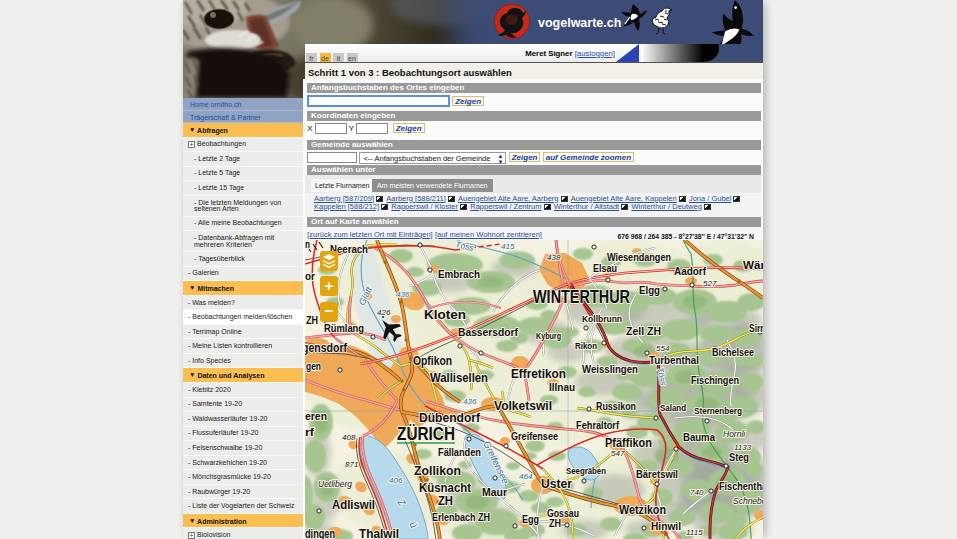 Image resolution: width=957 pixels, height=539 pixels. Describe the element at coordinates (657, 474) in the screenshot. I see `svg-text: Bäretswil` at that location.